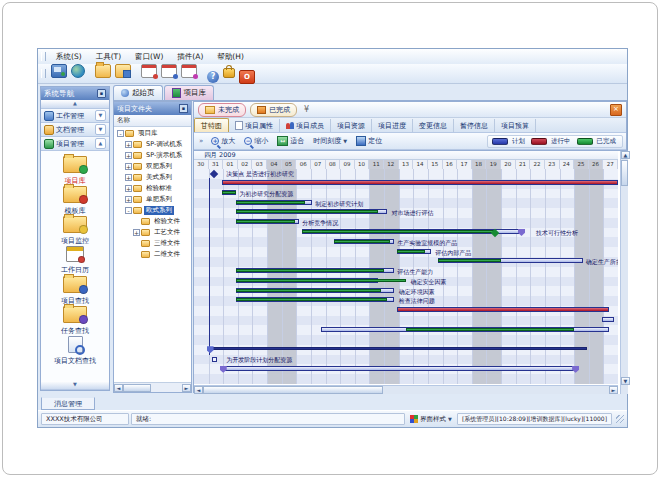 This screenshot has height=477, width=660. What do you see at coordinates (189, 71) in the screenshot?
I see `cal-pink-icon` at bounding box center [189, 71].